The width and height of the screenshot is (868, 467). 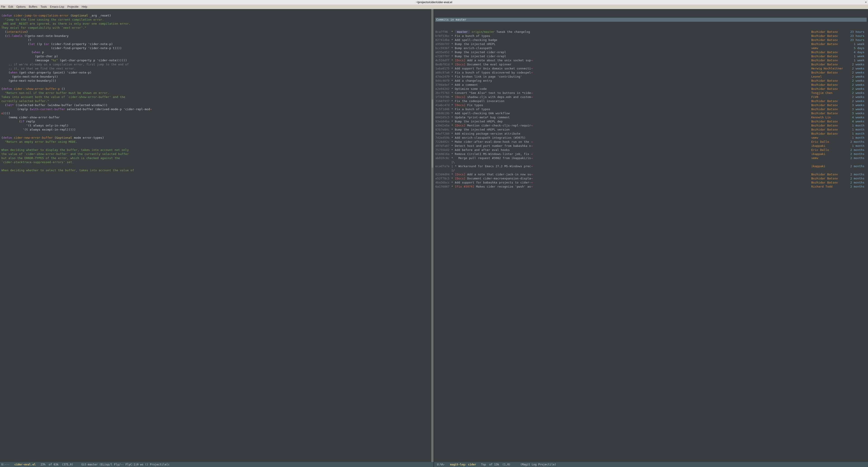 What do you see at coordinates (651, 113) in the screenshot?
I see `commit-row: 10b9b19b * Add spell-checking GHA workfl…` at bounding box center [651, 113].